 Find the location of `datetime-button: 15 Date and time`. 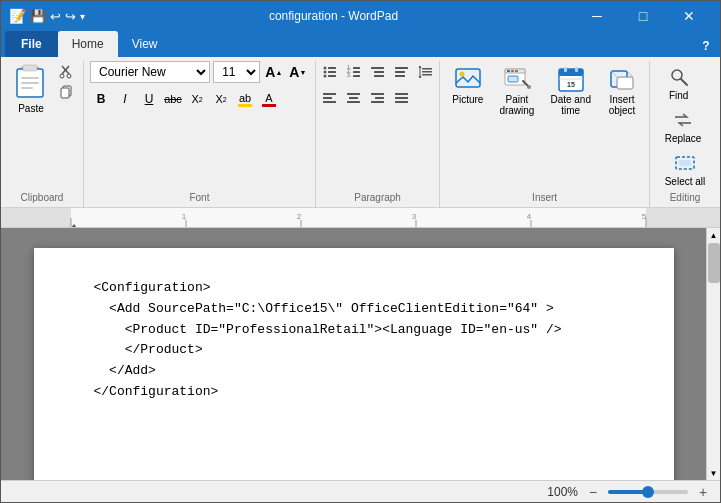

datetime-button: 15 Date and time is located at coordinates (570, 90).